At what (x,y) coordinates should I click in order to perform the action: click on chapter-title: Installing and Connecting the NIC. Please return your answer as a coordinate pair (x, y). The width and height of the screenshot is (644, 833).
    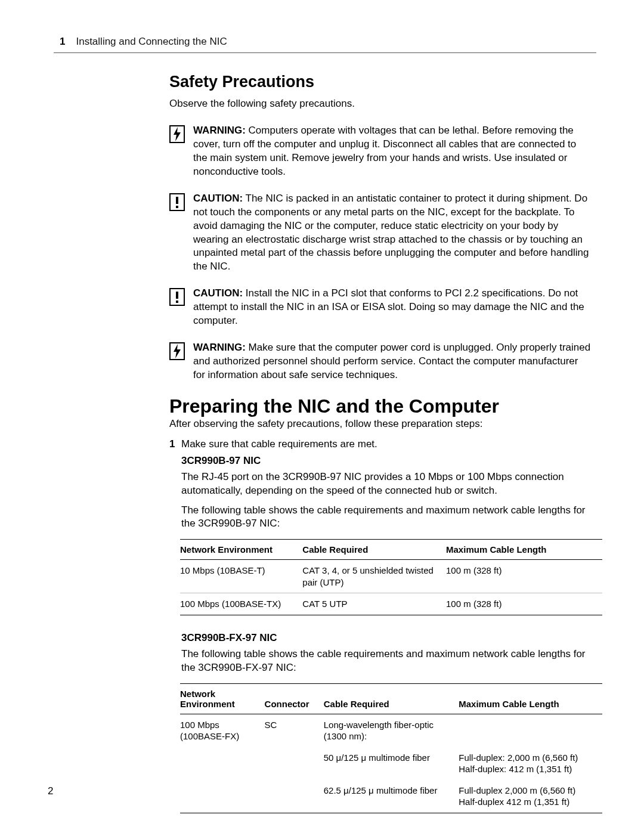
    Looking at the image, I should click on (151, 42).